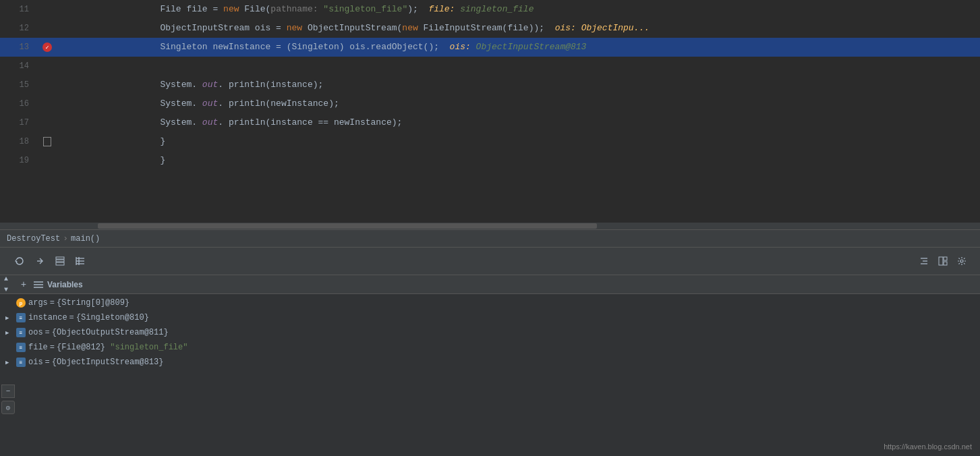 This screenshot has width=980, height=456. What do you see at coordinates (19, 161) in the screenshot?
I see `line-num-19: 19` at bounding box center [19, 161].